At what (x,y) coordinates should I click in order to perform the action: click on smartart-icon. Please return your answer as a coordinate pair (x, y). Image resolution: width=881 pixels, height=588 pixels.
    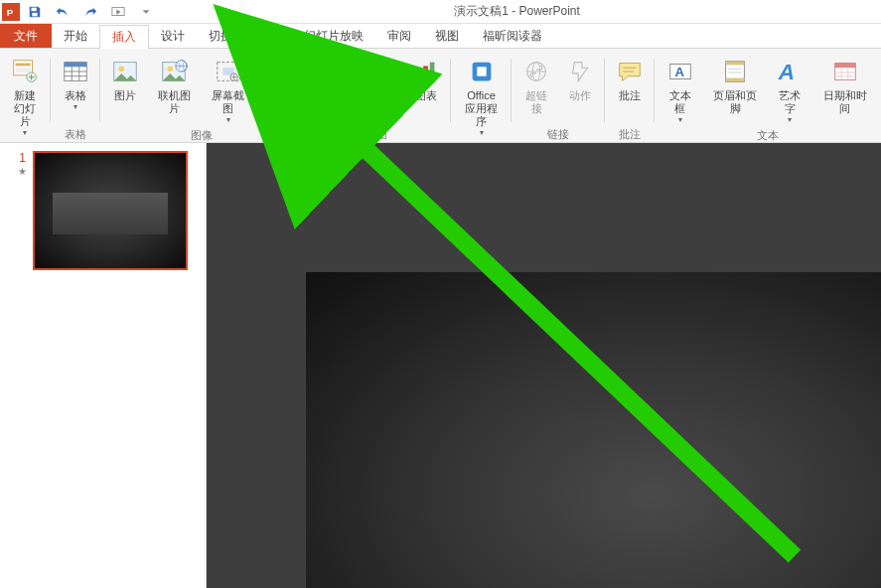
    Looking at the image, I should click on (376, 72).